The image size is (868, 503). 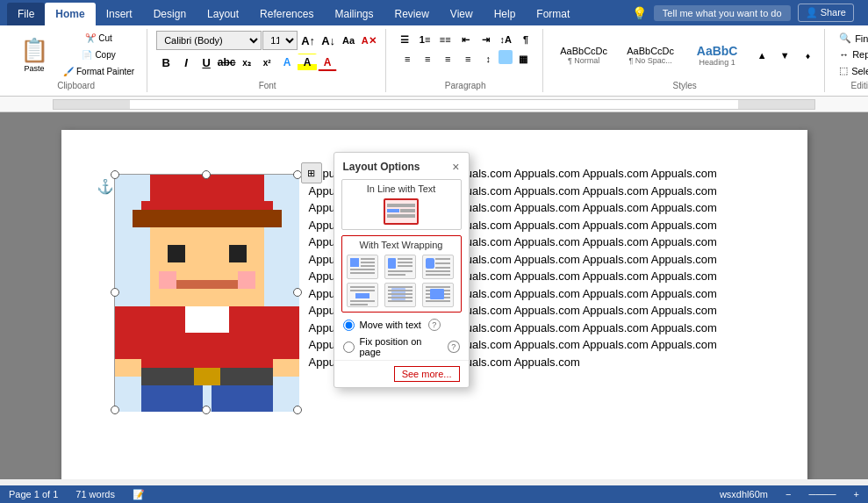 I want to click on handle-bot-right, so click(x=298, y=410).